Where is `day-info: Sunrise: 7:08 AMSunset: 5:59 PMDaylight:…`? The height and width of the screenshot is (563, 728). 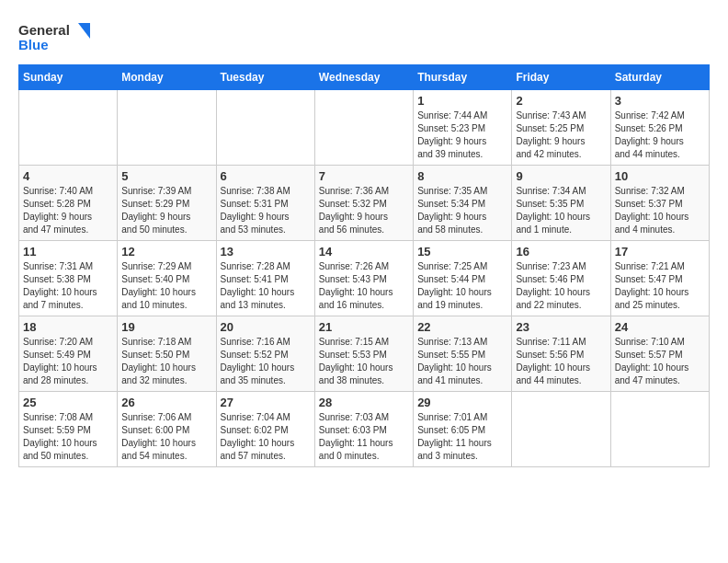
day-info: Sunrise: 7:08 AMSunset: 5:59 PMDaylight:… is located at coordinates (68, 437).